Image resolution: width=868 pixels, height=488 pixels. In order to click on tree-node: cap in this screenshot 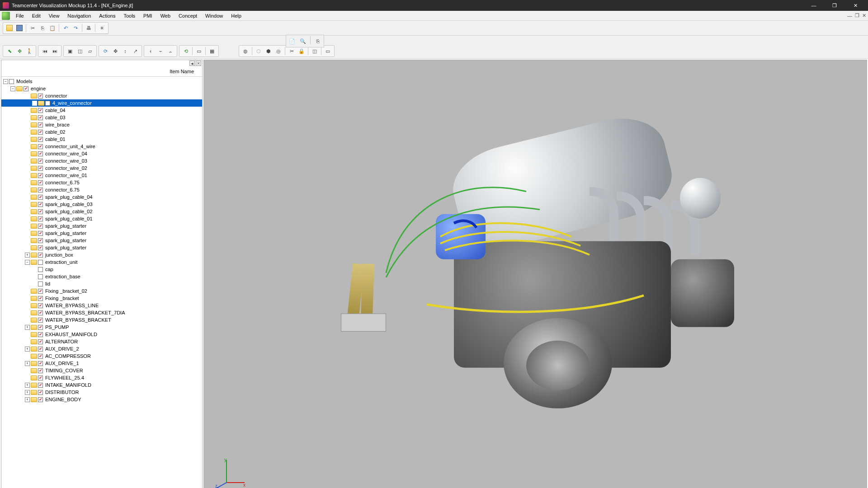, I will do `click(102, 269)`.